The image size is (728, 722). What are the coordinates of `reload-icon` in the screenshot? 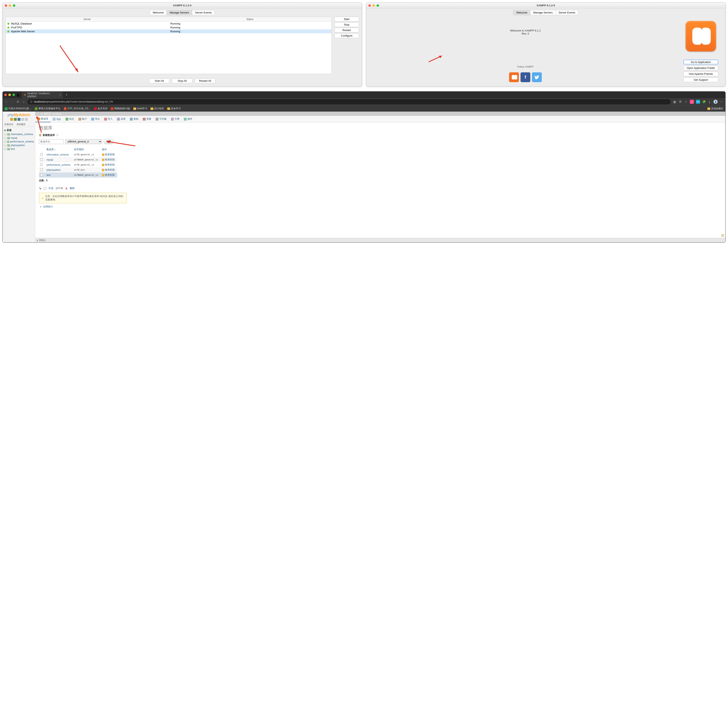 It's located at (26, 119).